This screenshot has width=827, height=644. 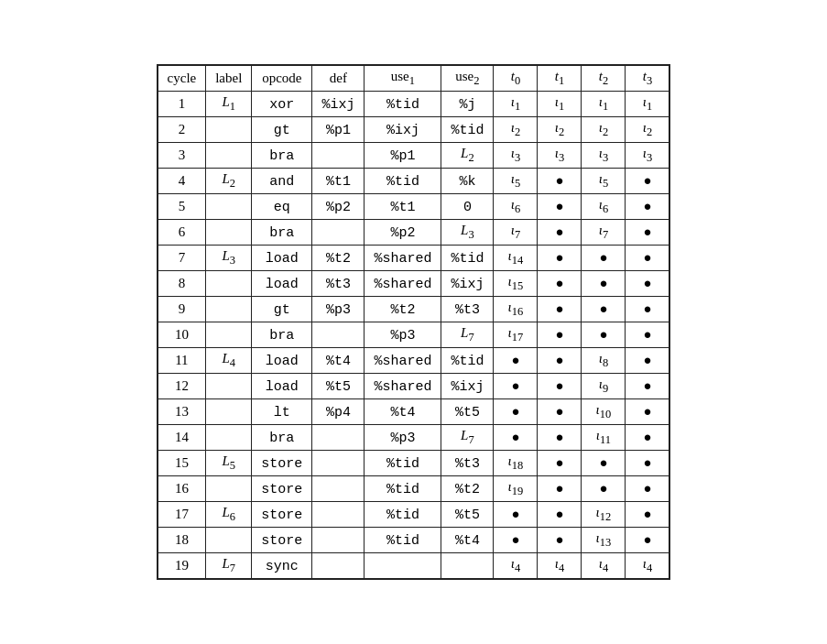 What do you see at coordinates (339, 258) in the screenshot?
I see `cell-def: %t2` at bounding box center [339, 258].